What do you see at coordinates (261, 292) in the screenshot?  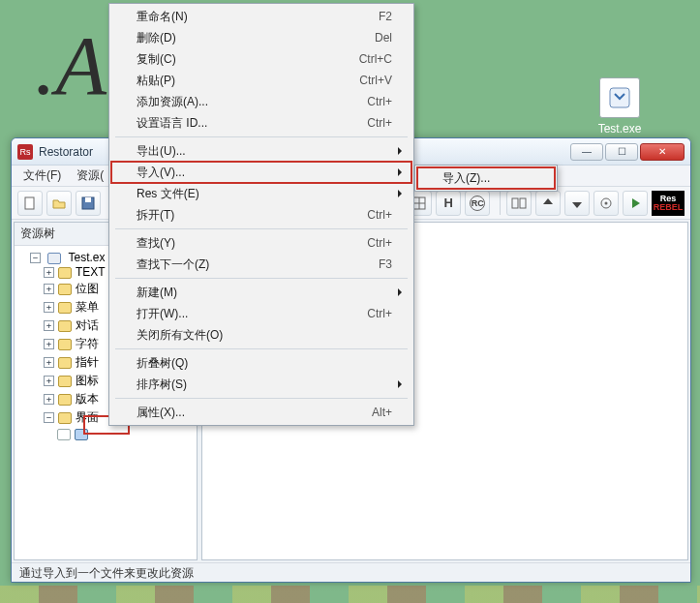 I see `menu-item: 新建(M)` at bounding box center [261, 292].